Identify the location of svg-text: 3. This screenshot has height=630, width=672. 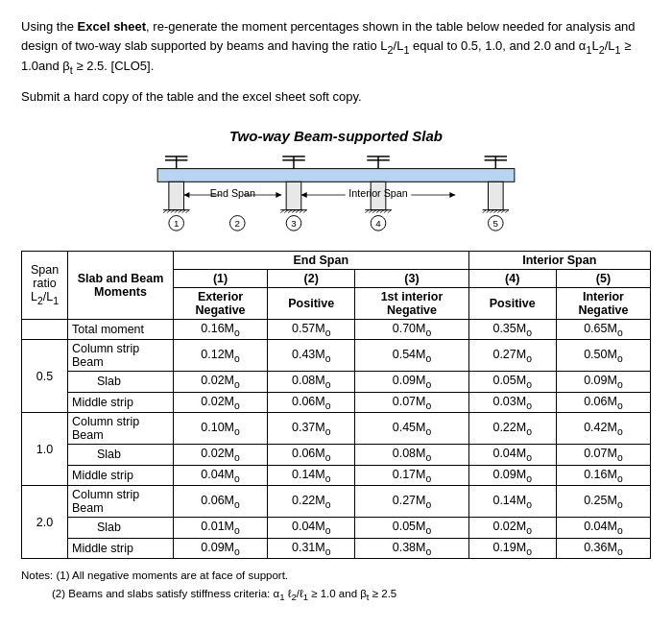
(294, 223).